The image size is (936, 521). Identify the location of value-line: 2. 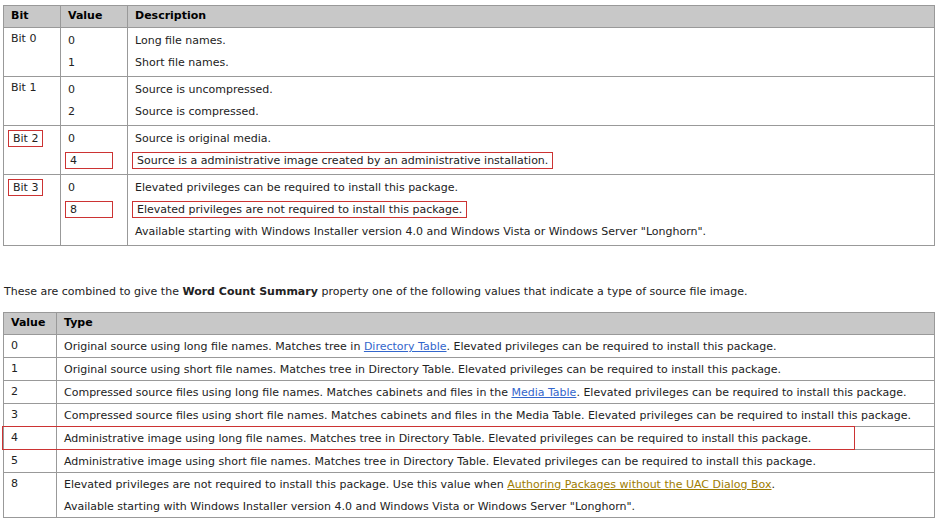
(94, 112).